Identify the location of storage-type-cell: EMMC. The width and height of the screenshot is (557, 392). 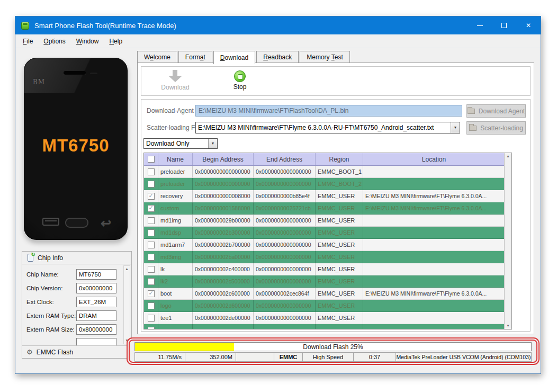
(289, 357).